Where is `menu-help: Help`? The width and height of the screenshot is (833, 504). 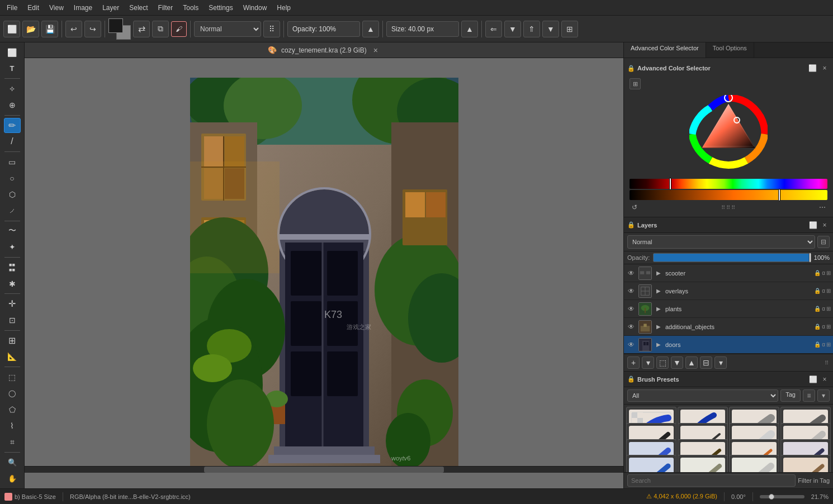
menu-help: Help is located at coordinates (284, 8).